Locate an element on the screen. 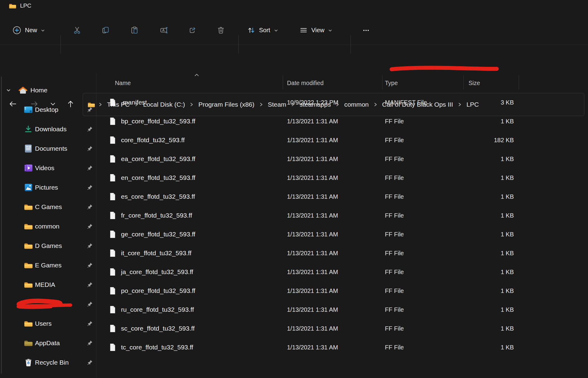 This screenshot has height=378, width=588. file-name: ru_core_ffotd_tu32_593.ff is located at coordinates (157, 310).